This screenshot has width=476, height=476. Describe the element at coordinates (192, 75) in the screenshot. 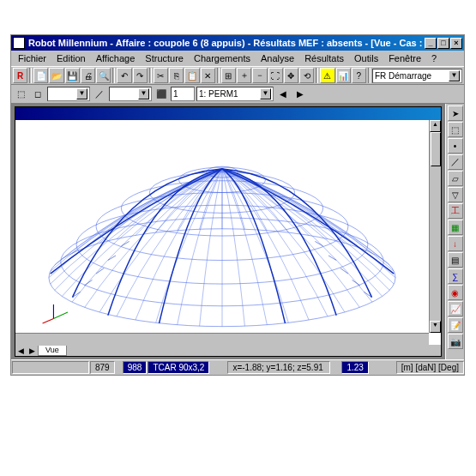

I see `paste-icon: 📋` at that location.